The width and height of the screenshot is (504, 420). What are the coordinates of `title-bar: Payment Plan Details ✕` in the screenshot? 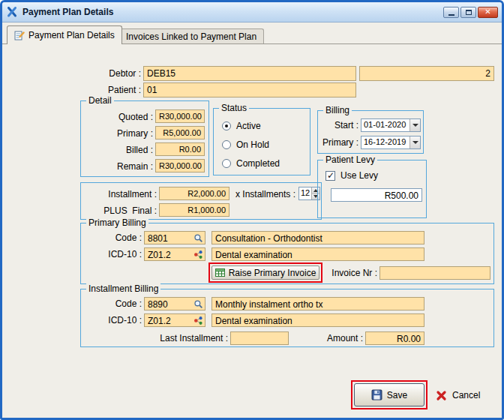 It's located at (252, 12).